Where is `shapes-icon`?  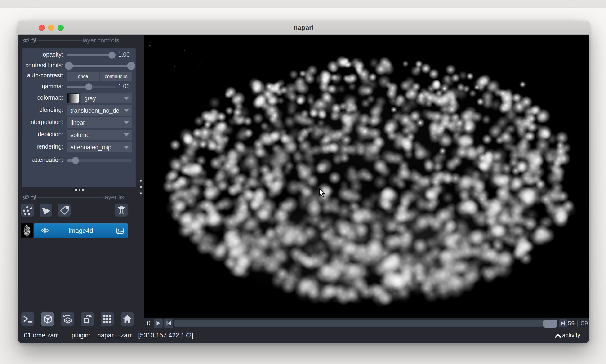
shapes-icon is located at coordinates (46, 210).